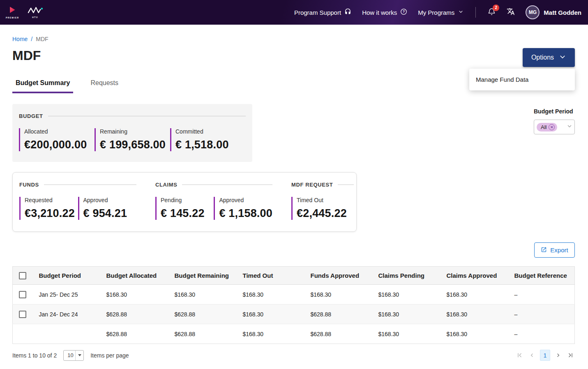  I want to click on funds-card: FUNDS Requested €3,210.22 Approved € 954…, so click(184, 202).